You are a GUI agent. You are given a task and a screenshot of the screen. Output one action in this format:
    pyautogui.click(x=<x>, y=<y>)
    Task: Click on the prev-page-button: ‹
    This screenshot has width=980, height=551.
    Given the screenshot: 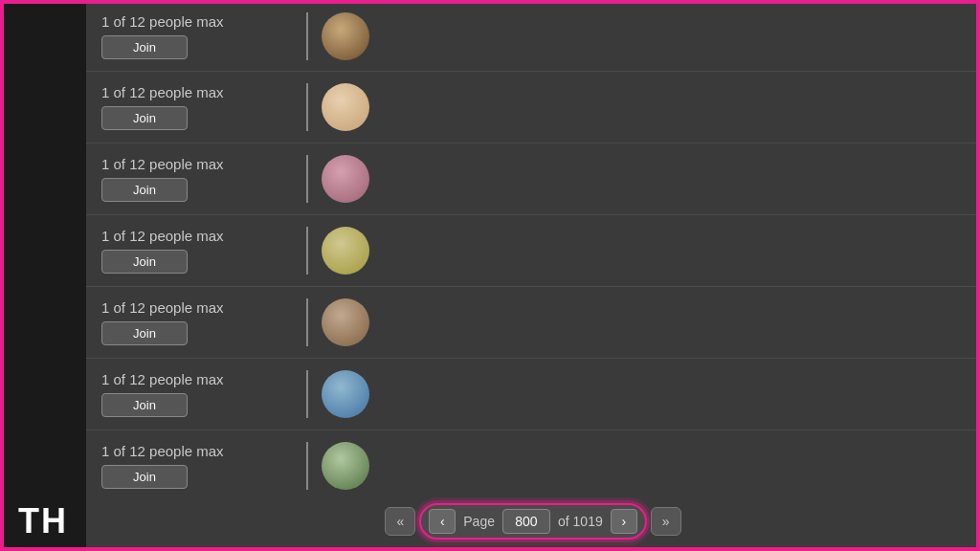 What is the action you would take?
    pyautogui.click(x=442, y=521)
    